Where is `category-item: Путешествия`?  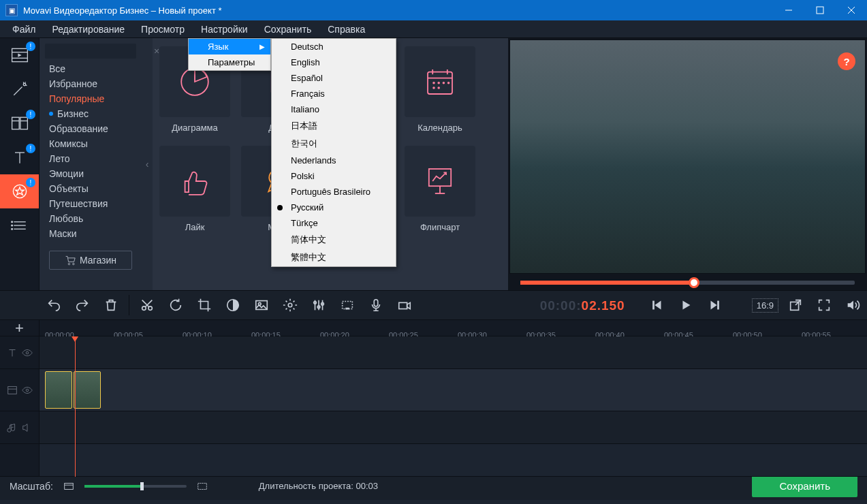
category-item: Путешествия is located at coordinates (91, 204).